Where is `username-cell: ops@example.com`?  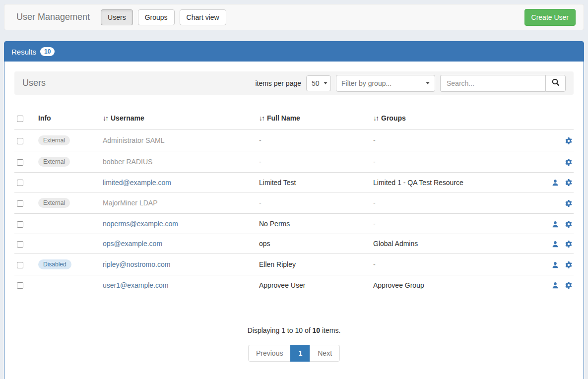 username-cell: ops@example.com is located at coordinates (177, 244).